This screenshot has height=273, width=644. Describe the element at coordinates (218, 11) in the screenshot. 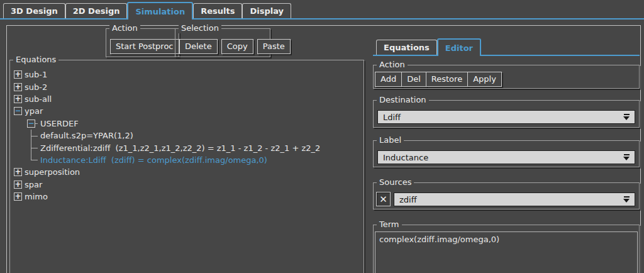

I see `tab-results: Results` at that location.